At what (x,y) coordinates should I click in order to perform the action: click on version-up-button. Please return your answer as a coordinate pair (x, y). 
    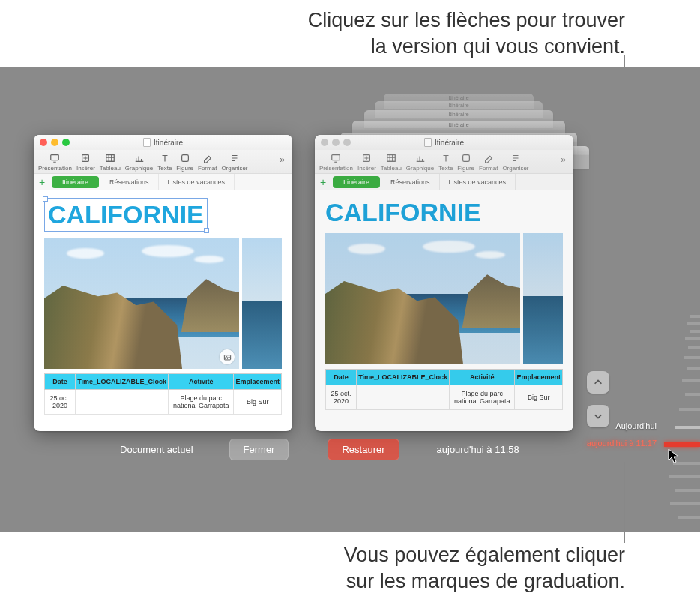
    Looking at the image, I should click on (598, 382).